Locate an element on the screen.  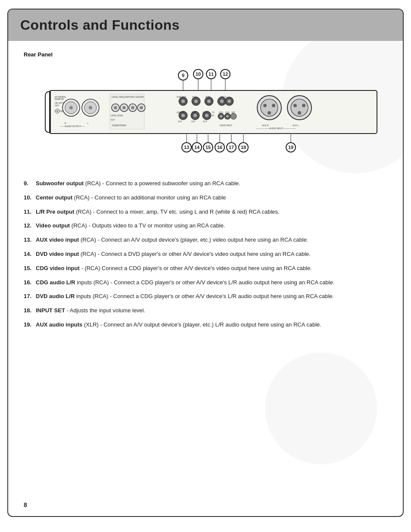
item-number: 15. is located at coordinates (30, 269).